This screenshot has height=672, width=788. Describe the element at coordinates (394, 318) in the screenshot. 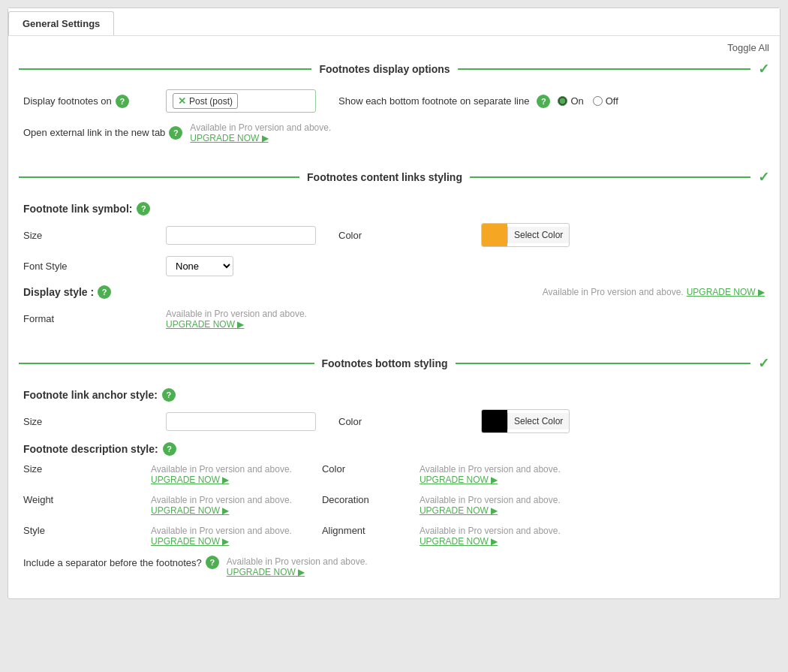

I see `row-format: Format Available in Pro version and abov…` at that location.